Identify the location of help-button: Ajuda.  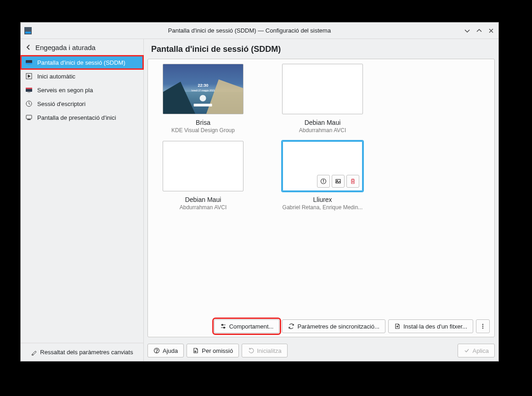
(165, 351).